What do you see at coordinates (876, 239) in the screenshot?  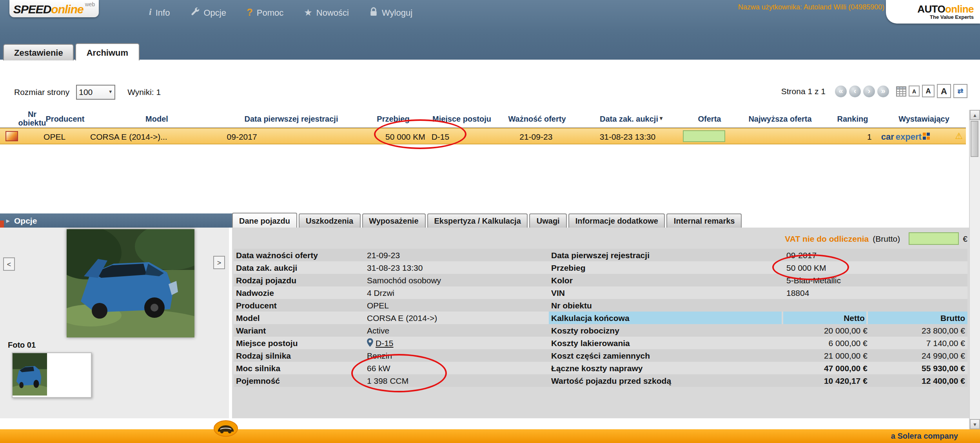 I see `vat-row: VAT nie do odliczenia (Brutto) €` at bounding box center [876, 239].